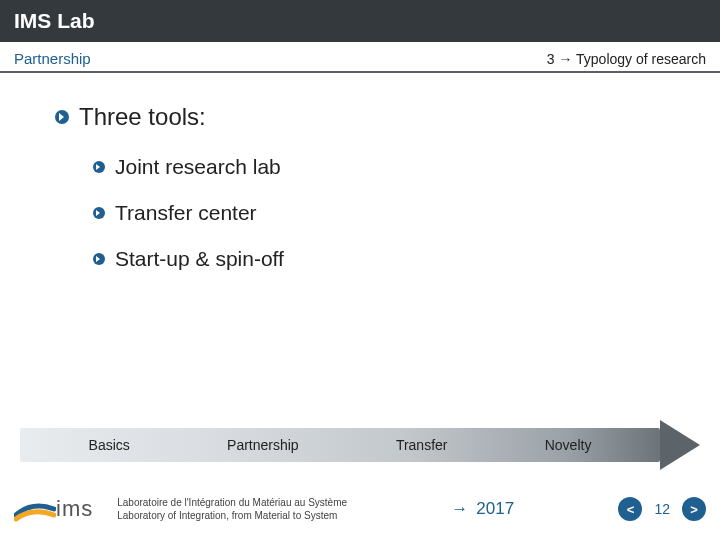 This screenshot has width=720, height=540. I want to click on bullet-main: Three tools:, so click(368, 117).